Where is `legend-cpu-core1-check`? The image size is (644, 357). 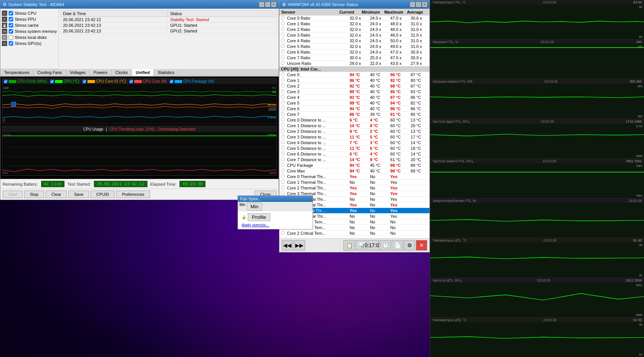
legend-cpu-core1-check is located at coordinates (84, 82).